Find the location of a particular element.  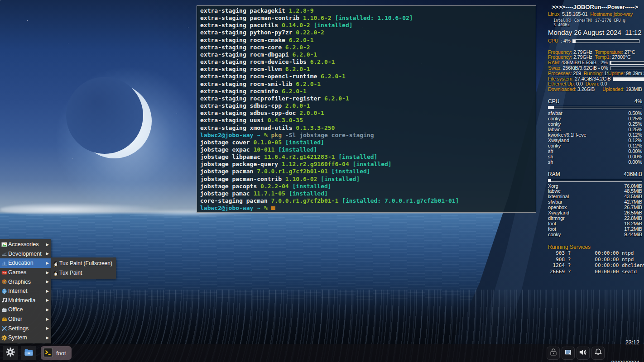

menu-item: Education ▶ is located at coordinates (25, 263).